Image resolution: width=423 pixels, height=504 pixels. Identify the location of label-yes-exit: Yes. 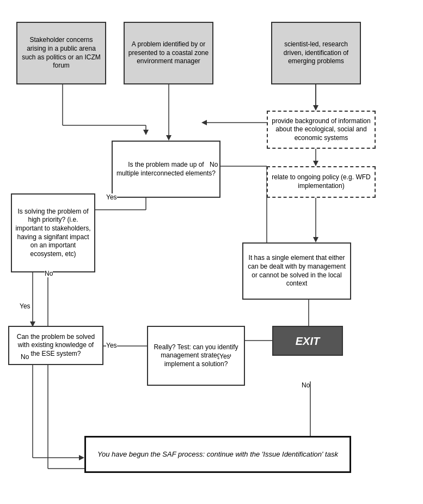
(225, 356).